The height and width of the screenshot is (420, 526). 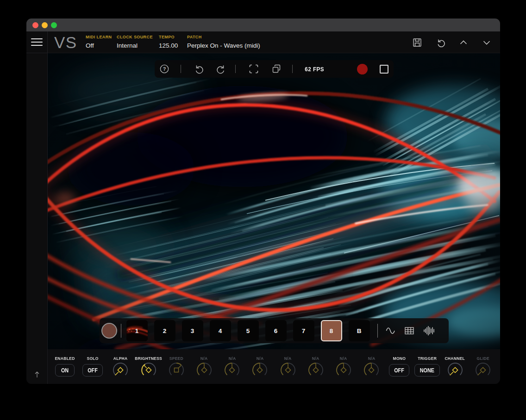 I want to click on control-alpha: ALPHA, so click(x=120, y=366).